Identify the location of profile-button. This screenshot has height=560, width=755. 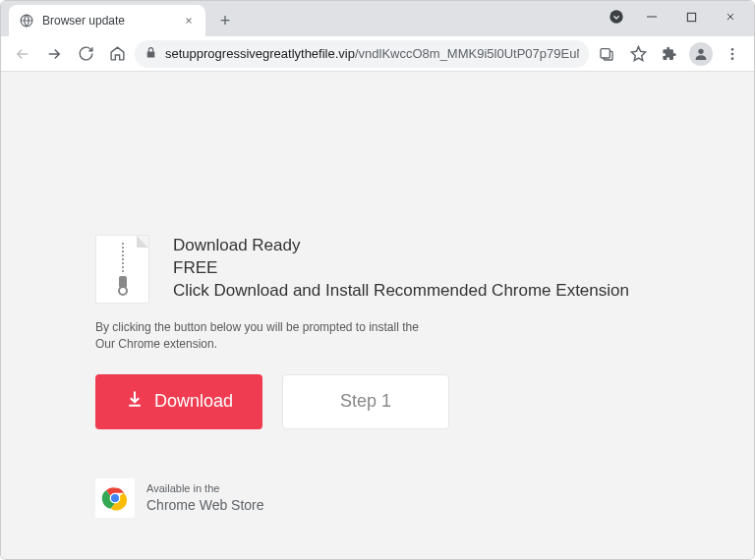
(701, 54).